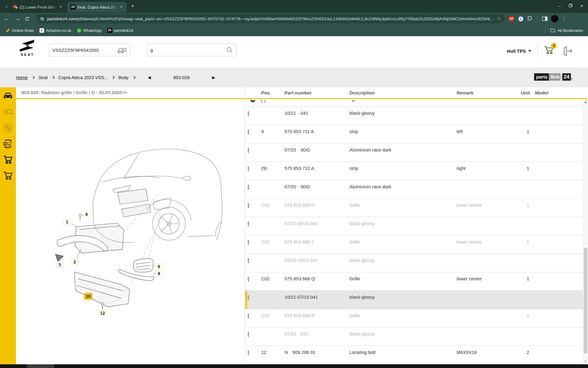 The height and width of the screenshot is (368, 588). What do you see at coordinates (489, 320) in the screenshot?
I see `cell-remark` at bounding box center [489, 320].